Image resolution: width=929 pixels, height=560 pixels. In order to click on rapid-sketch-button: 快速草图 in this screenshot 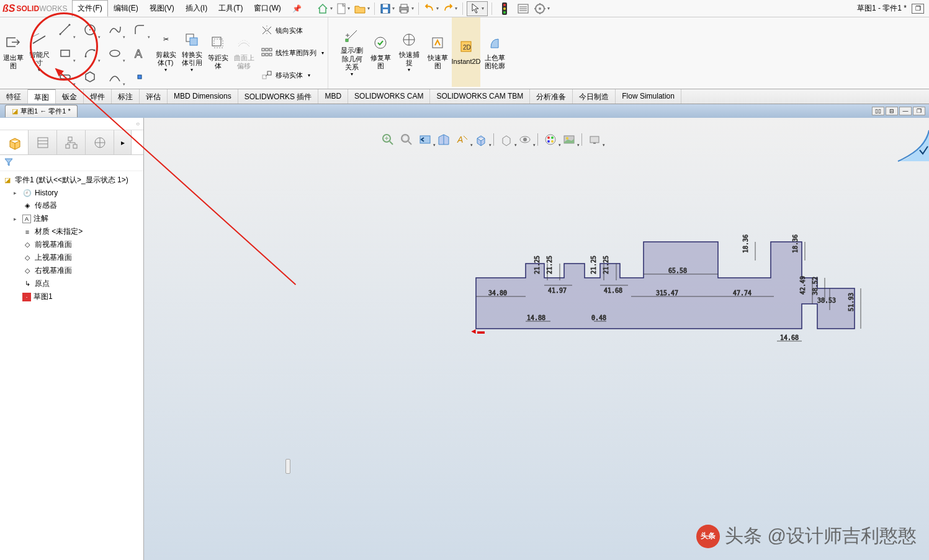, I will do `click(438, 52)`.